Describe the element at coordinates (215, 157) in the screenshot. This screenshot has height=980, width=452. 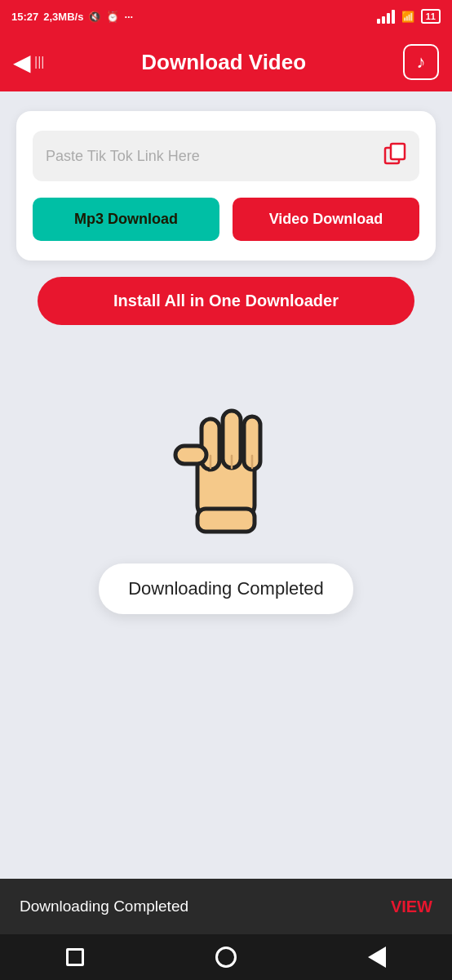
I see `link-input-placeholder: Paste Tik Tok Link Here` at that location.